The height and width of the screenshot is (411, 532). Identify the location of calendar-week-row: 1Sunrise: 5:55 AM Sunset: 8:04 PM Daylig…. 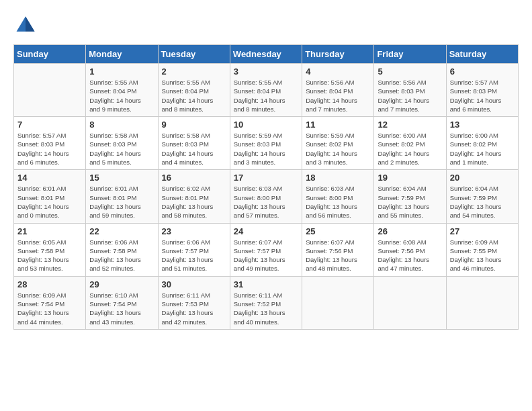
(266, 90).